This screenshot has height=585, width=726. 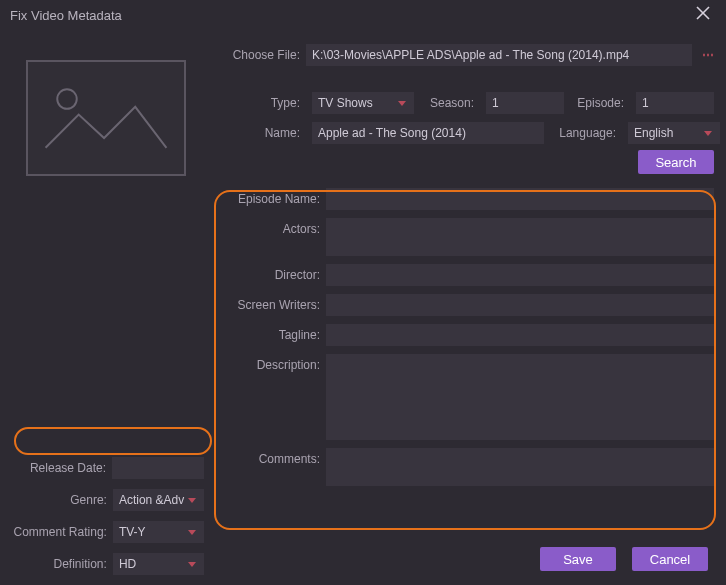 I want to click on genre-select: Action &Adv, so click(x=158, y=500).